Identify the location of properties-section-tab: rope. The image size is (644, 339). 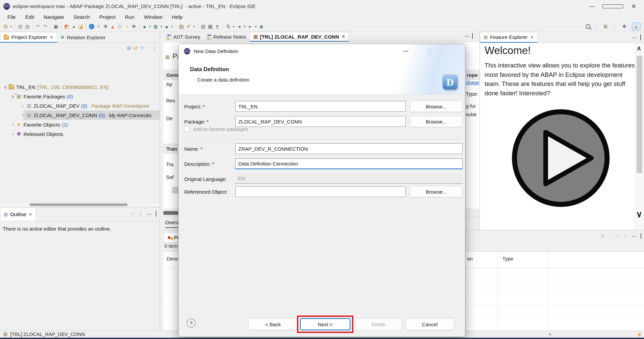
(473, 75).